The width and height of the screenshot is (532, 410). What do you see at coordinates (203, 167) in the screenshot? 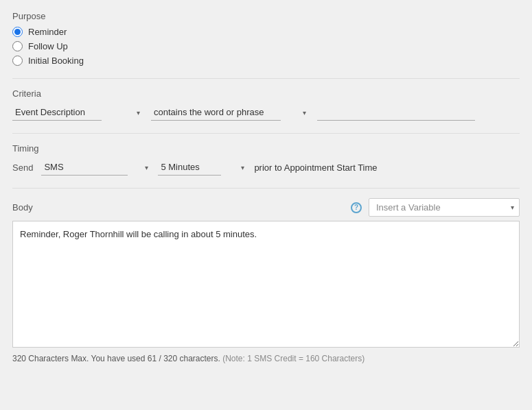
I see `duration-dropdown-wrapper: 5 Minutes 10 Minutes 15 Minutes 30 Minut…` at bounding box center [203, 167].